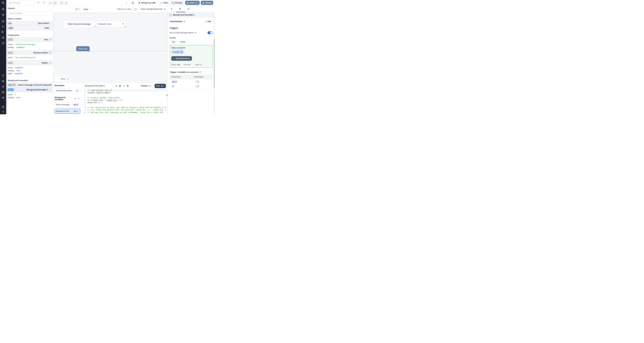  I want to click on more-menu-kebab-icon: ⋮, so click(126, 3).